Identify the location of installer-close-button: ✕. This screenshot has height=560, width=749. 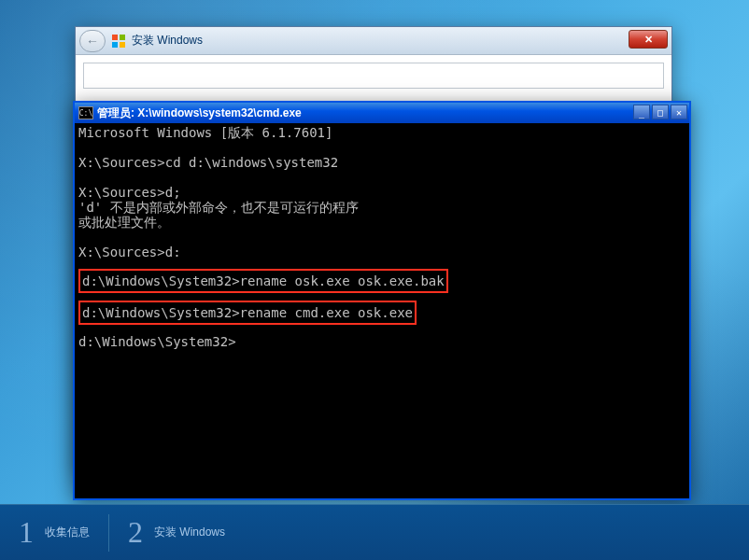
(648, 39).